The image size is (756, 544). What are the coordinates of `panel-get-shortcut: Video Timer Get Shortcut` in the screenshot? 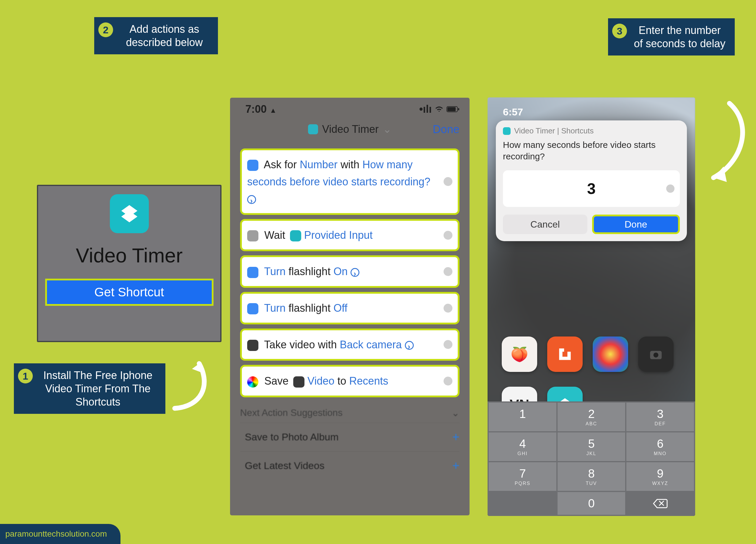 It's located at (129, 264).